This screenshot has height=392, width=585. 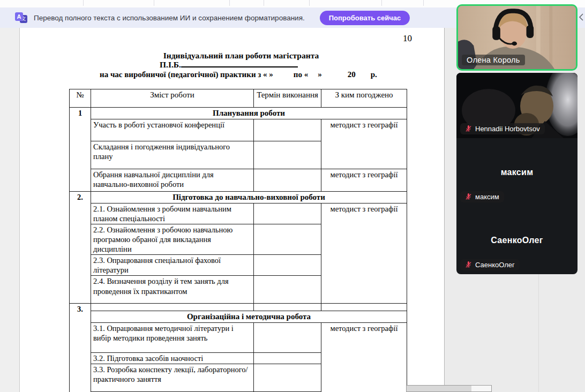 I want to click on task-cell: Обрання навчальної дисципліни для навчал…, so click(x=172, y=180).